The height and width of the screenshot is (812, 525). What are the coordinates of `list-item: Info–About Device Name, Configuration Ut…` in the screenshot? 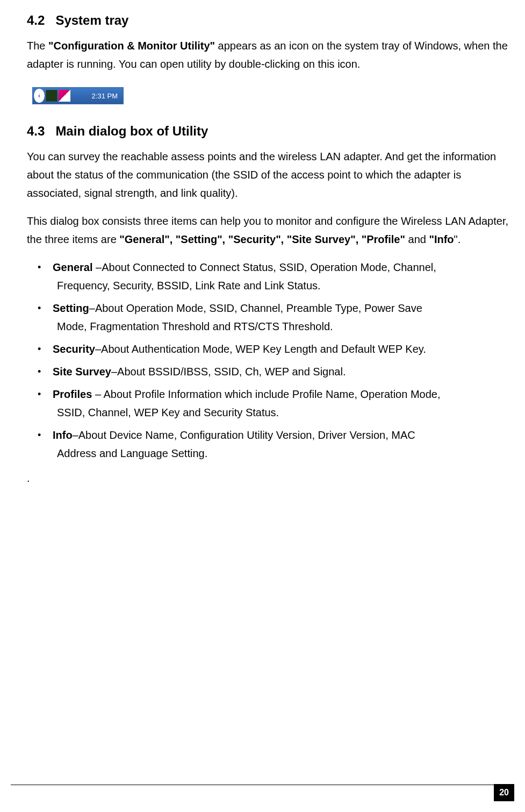 It's located at (273, 444).